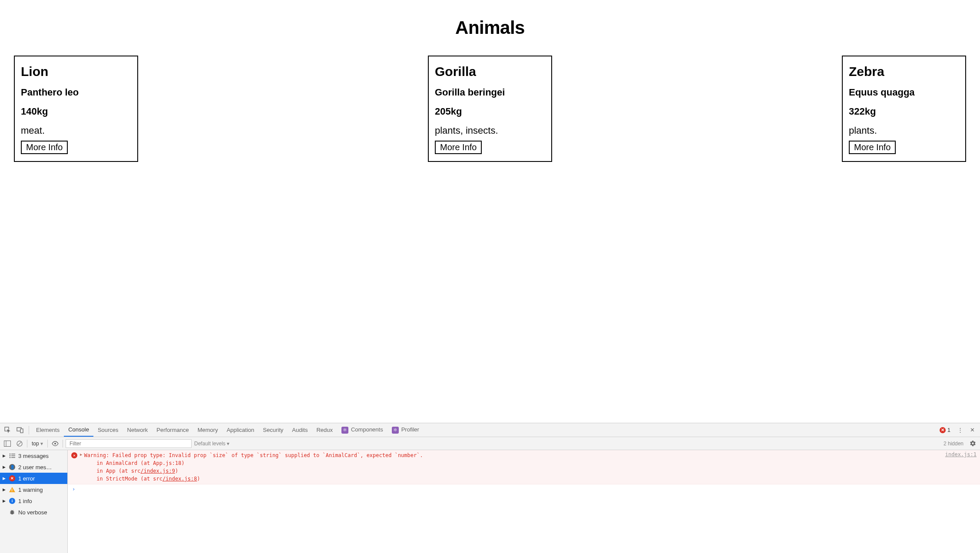  Describe the element at coordinates (904, 131) in the screenshot. I see `animal-diet: plants.` at that location.